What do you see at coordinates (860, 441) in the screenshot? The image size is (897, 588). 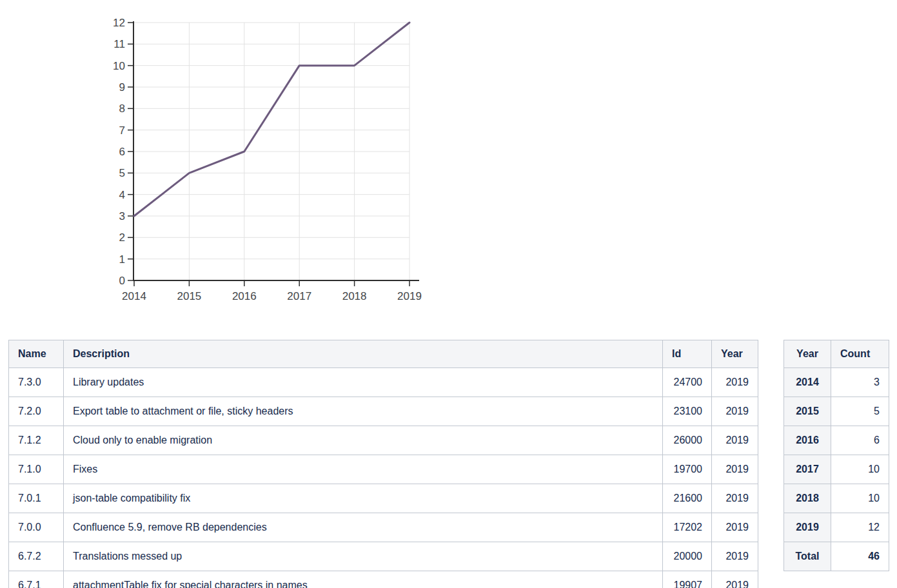 I see `summary-count: 6` at bounding box center [860, 441].